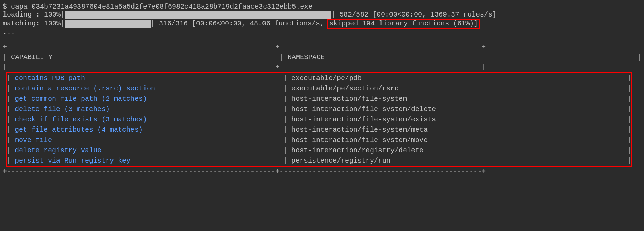  What do you see at coordinates (319, 109) in the screenshot?
I see `table-row: | delete file (3 matches)| host-interact…` at bounding box center [319, 109].